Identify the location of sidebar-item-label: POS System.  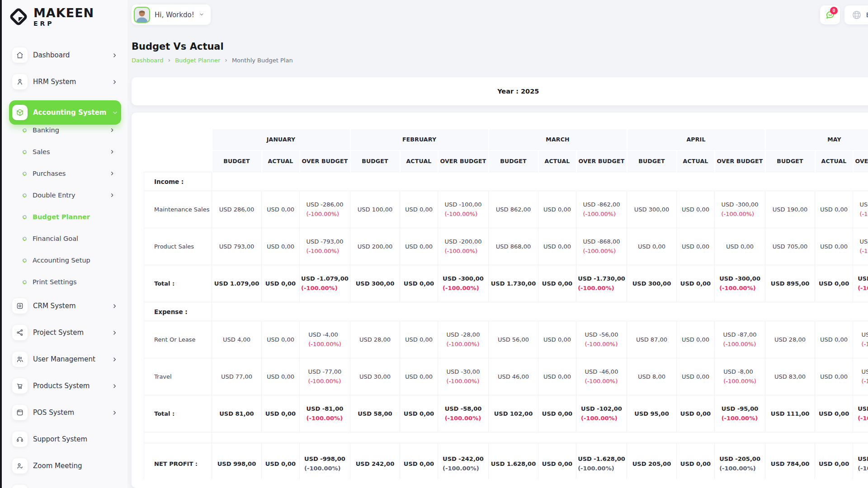
(53, 413).